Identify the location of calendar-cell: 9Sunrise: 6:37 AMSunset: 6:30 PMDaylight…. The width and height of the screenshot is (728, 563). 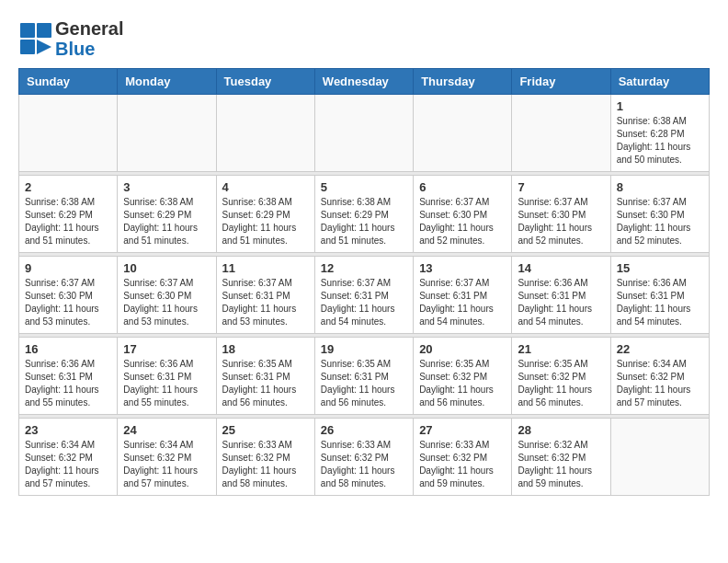
(68, 295).